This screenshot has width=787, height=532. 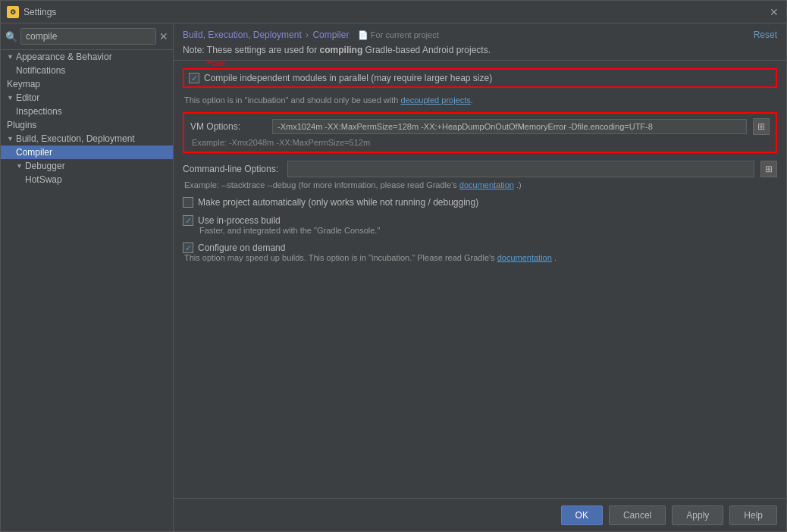 What do you see at coordinates (480, 142) in the screenshot?
I see `vm-options-example: Example: -Xmx2048m -XX:MaxPermSize=512m` at bounding box center [480, 142].